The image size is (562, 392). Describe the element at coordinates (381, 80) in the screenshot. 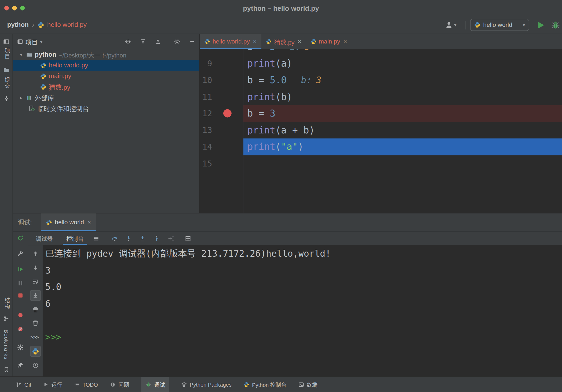

I see `code-line-10: 10 b = 5.0b:3` at that location.